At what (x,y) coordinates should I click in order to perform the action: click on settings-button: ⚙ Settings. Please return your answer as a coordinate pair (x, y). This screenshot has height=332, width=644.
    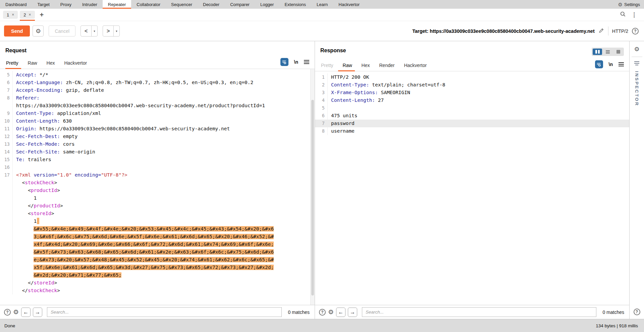
    Looking at the image, I should click on (631, 4).